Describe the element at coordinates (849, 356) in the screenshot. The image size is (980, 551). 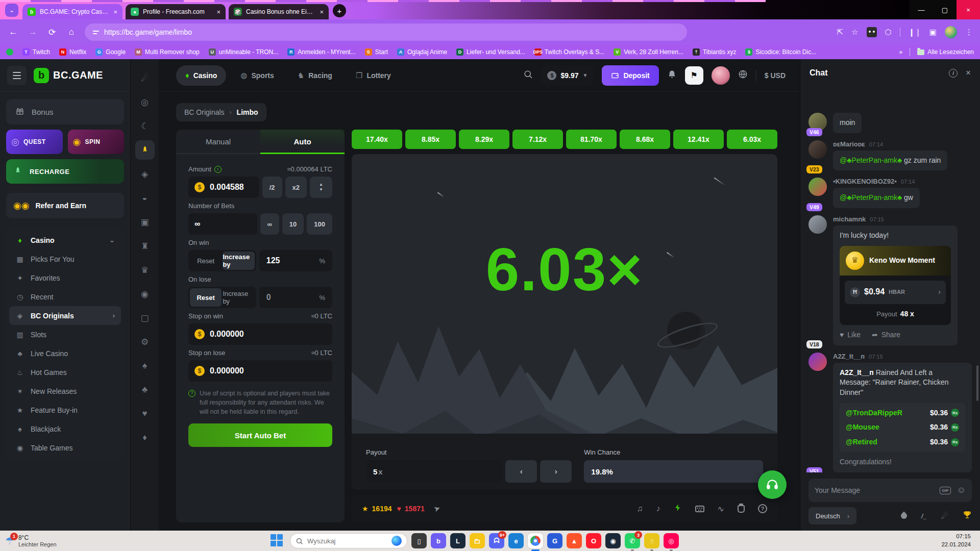
I see `chat-username: A2Z_It__ᴨ` at that location.